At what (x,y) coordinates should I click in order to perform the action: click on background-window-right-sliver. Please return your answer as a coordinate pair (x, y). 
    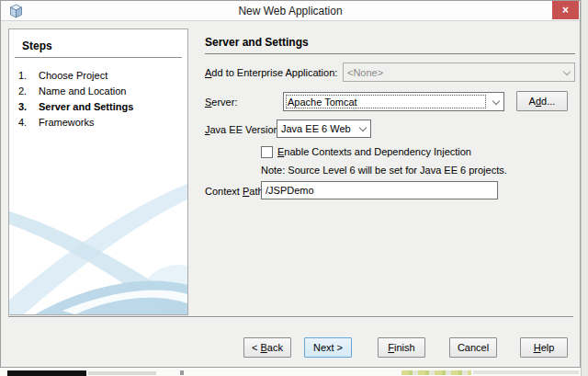
    Looking at the image, I should click on (584, 188).